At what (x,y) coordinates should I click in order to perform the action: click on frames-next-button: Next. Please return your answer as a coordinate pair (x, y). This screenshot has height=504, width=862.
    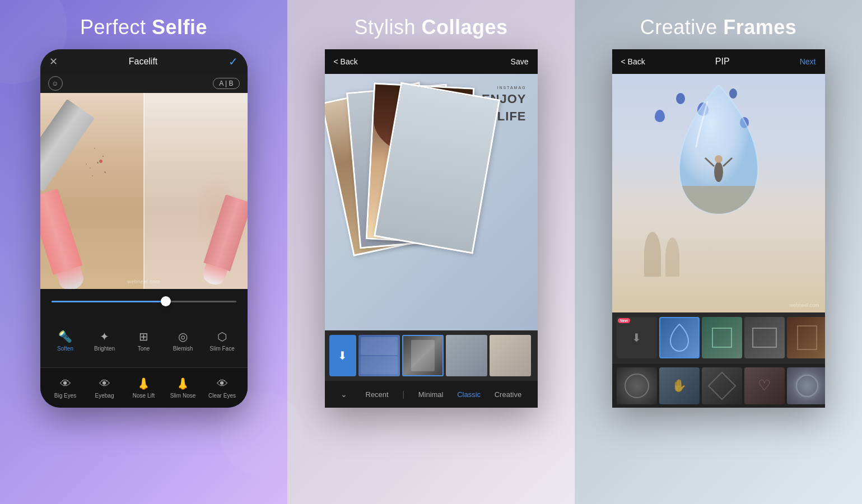
    Looking at the image, I should click on (808, 62).